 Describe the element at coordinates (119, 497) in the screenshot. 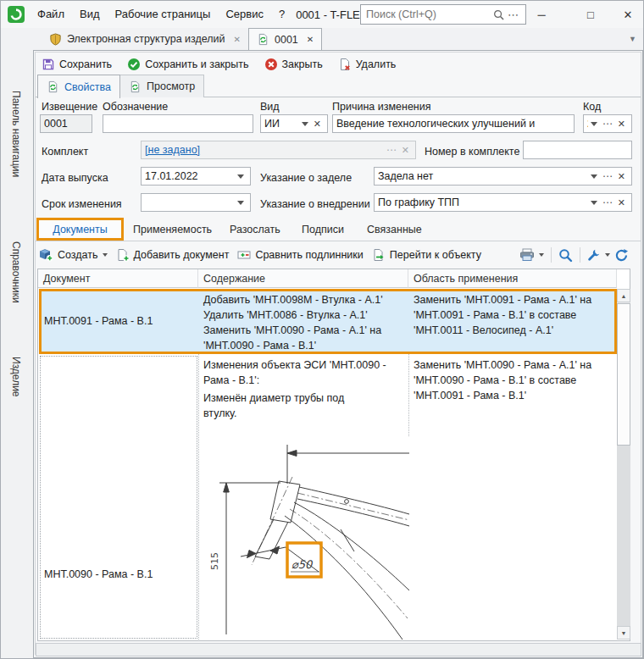

I see `row2-document-cell-focus` at that location.